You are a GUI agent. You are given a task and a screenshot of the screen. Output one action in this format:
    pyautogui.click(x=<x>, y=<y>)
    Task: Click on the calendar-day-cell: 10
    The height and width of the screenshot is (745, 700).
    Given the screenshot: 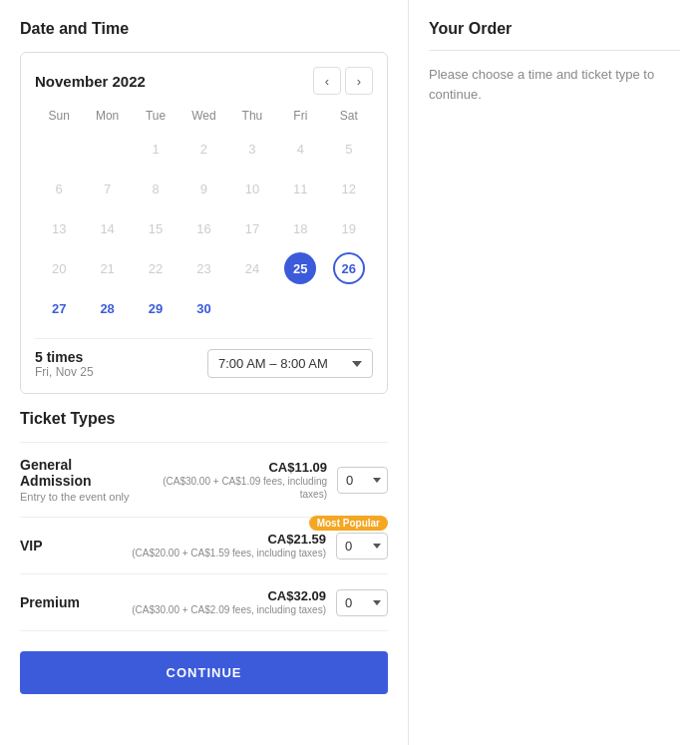 What is the action you would take?
    pyautogui.click(x=252, y=188)
    